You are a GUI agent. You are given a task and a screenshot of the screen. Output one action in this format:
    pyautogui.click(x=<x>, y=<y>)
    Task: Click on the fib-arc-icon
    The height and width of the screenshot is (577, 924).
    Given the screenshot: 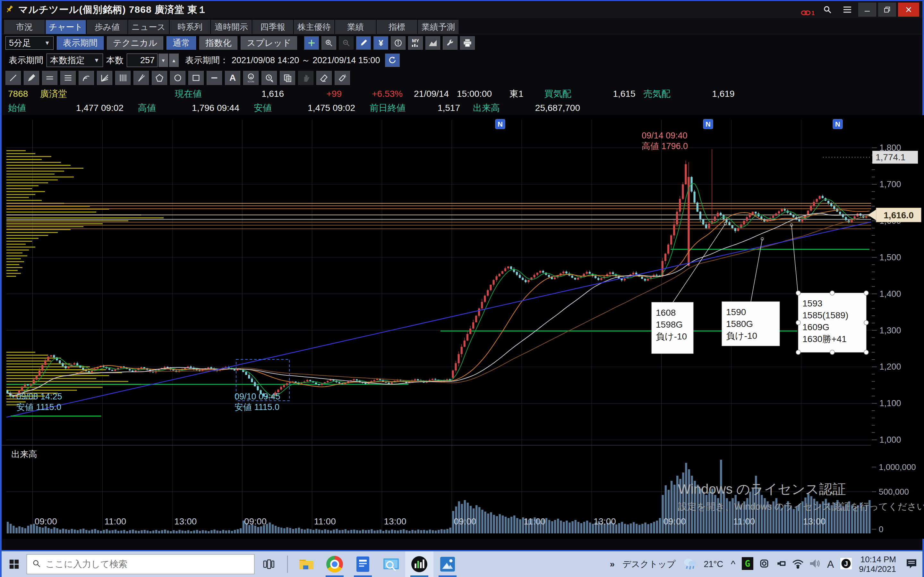 What is the action you would take?
    pyautogui.click(x=86, y=78)
    